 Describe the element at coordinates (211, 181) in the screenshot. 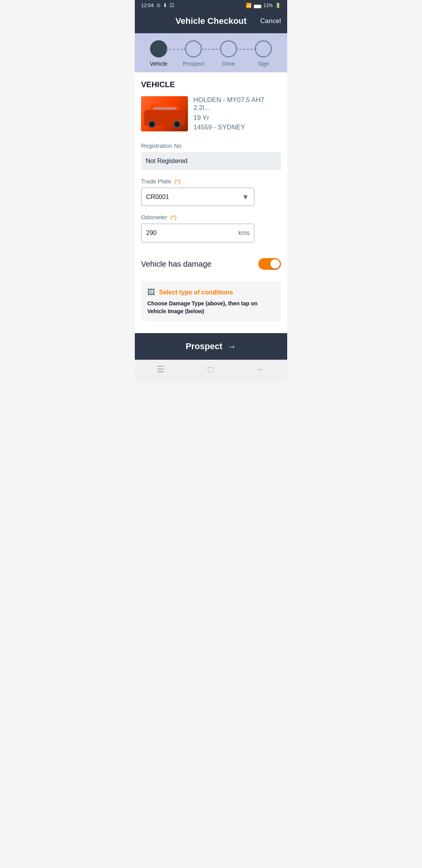

I see `trade-plate-label: Trade Plate (*)` at that location.